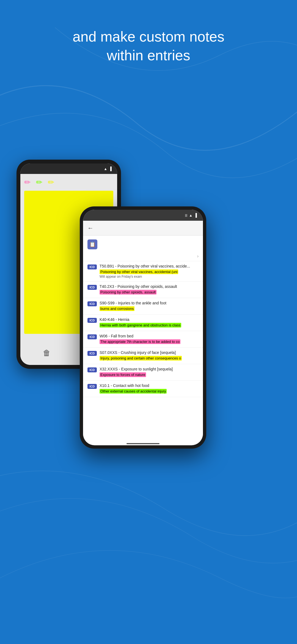  What do you see at coordinates (117, 309) in the screenshot?
I see `note-highlight-text: burns and corrosions` at bounding box center [117, 309].